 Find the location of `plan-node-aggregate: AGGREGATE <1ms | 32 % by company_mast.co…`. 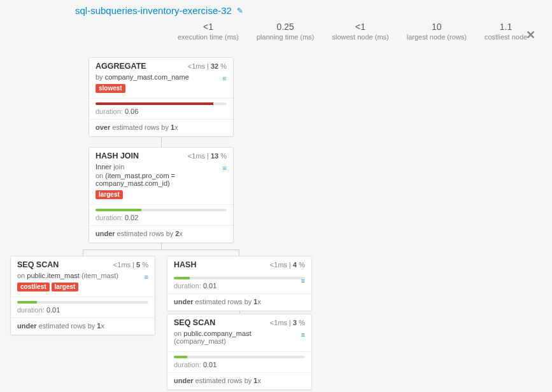

plan-node-aggregate: AGGREGATE <1ms | 32 % by company_mast.co… is located at coordinates (161, 97).